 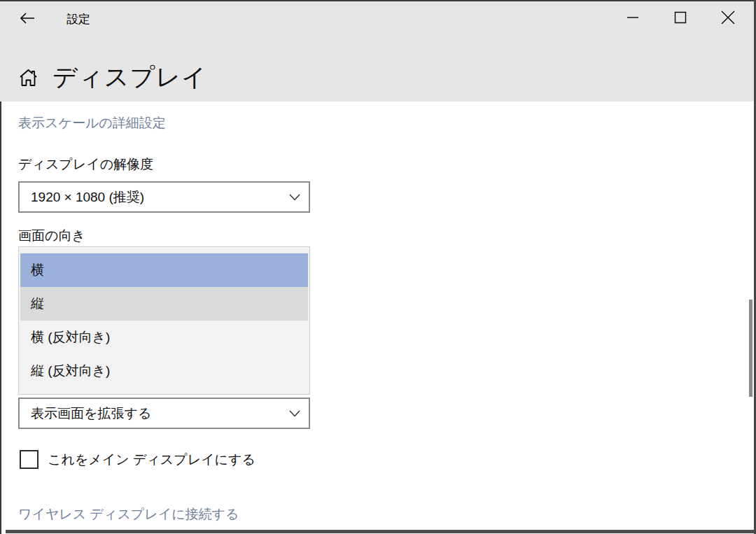 I want to click on maximize-icon, so click(x=680, y=17).